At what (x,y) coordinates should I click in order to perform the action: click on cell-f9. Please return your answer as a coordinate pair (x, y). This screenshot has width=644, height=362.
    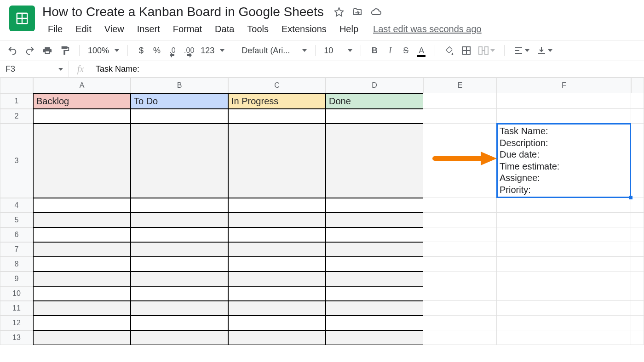
    Looking at the image, I should click on (564, 279).